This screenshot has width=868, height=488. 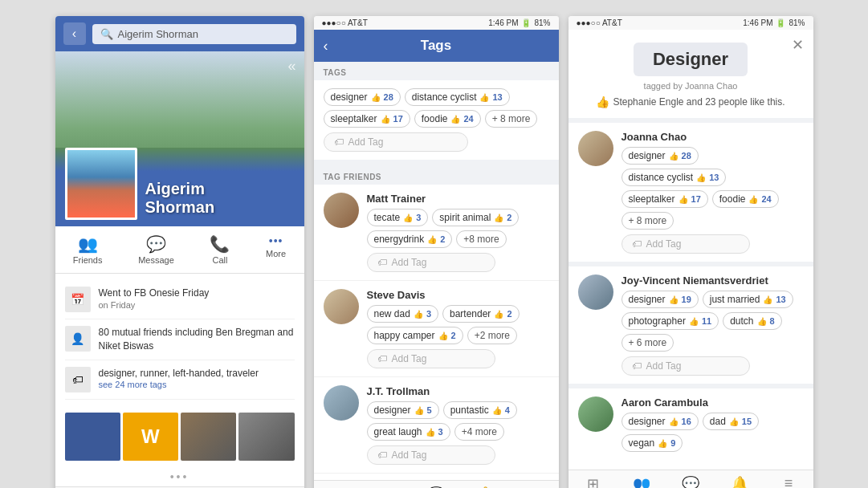 I want to click on photo-2: W, so click(x=151, y=437).